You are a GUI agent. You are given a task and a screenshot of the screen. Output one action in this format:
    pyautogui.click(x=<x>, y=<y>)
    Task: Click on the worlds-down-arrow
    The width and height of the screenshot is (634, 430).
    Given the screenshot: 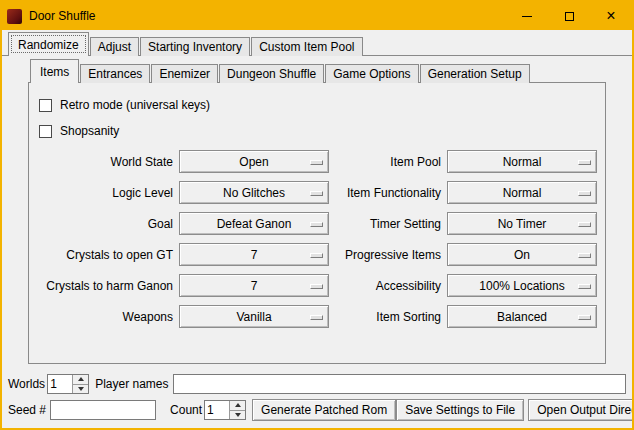 What is the action you would take?
    pyautogui.click(x=80, y=390)
    